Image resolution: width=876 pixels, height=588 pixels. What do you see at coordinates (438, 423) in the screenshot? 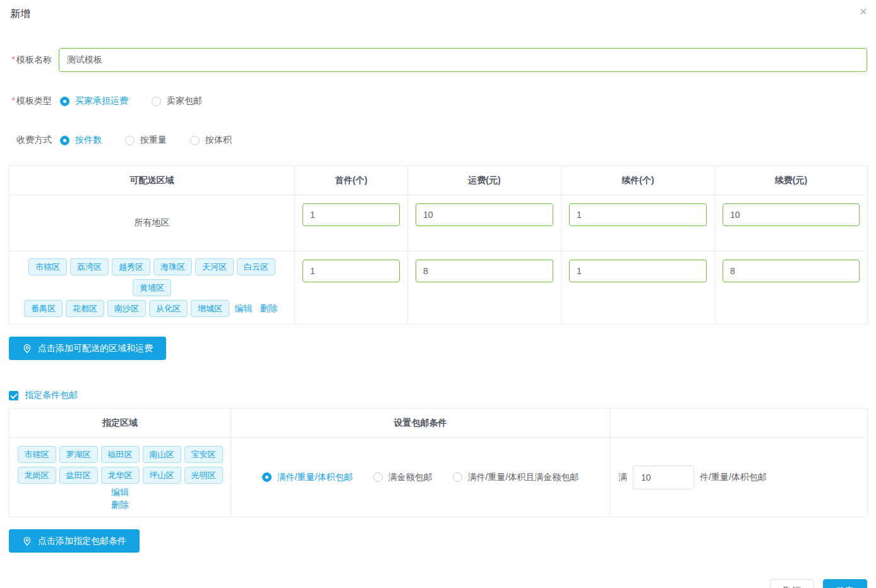
I see `table-header-row: 指定区域 设置包邮条件` at bounding box center [438, 423].